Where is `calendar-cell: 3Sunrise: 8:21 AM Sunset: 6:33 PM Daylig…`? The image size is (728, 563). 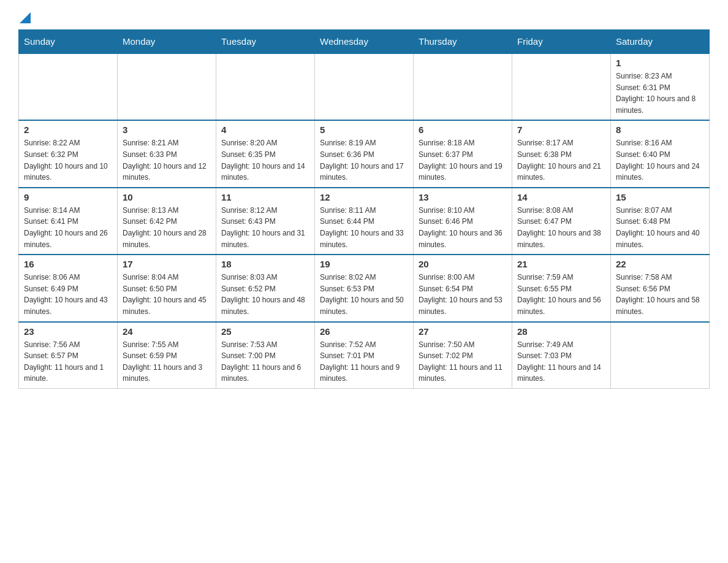
calendar-cell: 3Sunrise: 8:21 AM Sunset: 6:33 PM Daylig… is located at coordinates (167, 153).